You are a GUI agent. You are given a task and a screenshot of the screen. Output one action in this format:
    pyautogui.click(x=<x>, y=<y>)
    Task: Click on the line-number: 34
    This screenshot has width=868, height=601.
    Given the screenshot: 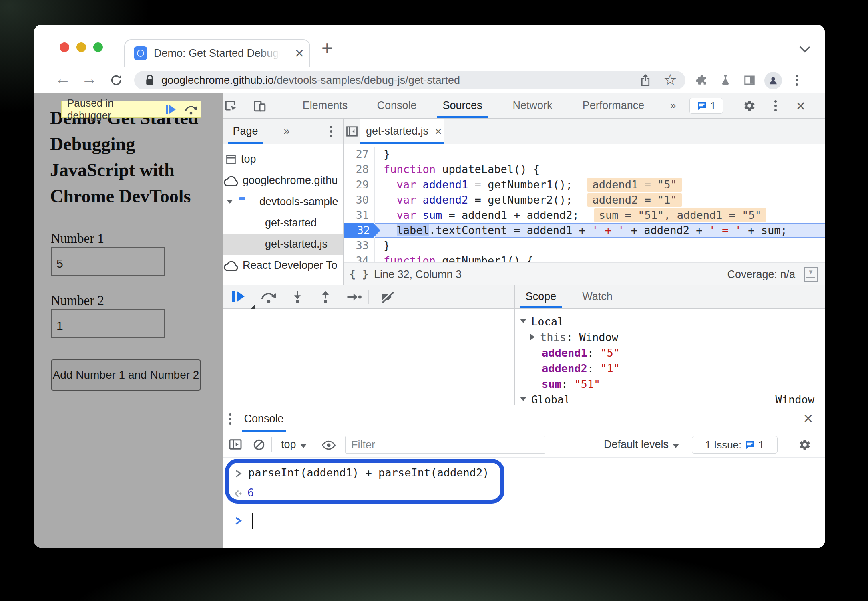 What is the action you would take?
    pyautogui.click(x=359, y=258)
    